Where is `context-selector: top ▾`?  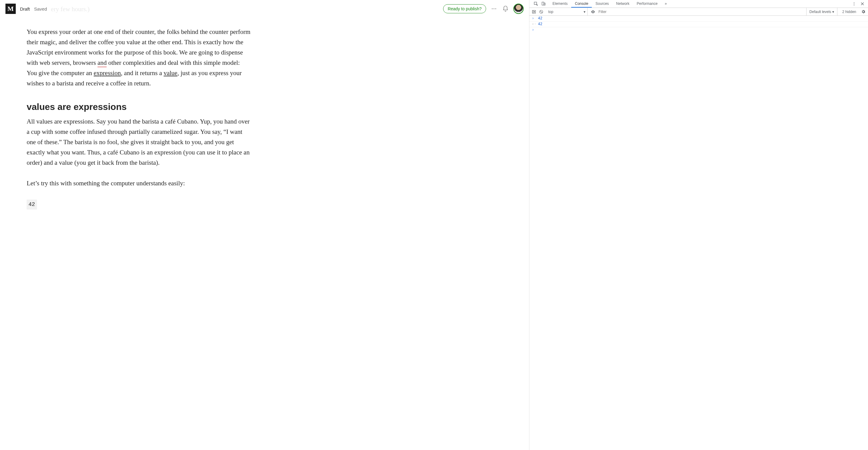
context-selector: top ▾ is located at coordinates (567, 11).